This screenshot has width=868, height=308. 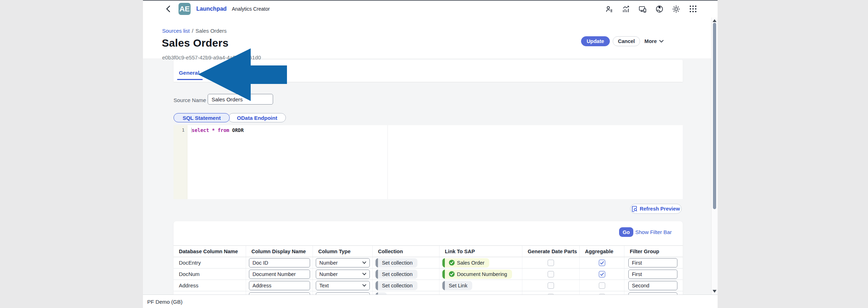 I want to click on scrollbar-down-arrow, so click(x=715, y=291).